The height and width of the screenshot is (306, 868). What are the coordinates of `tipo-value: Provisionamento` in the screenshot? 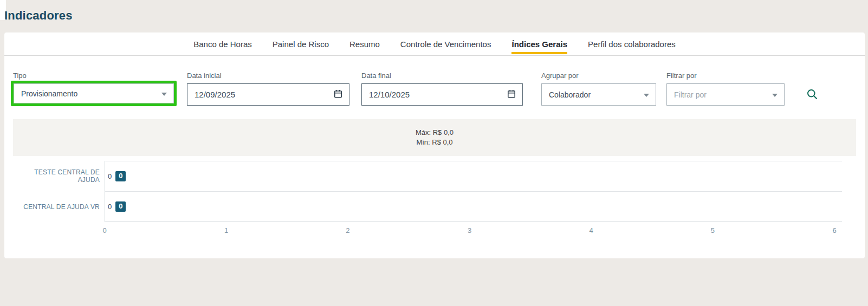 It's located at (49, 94).